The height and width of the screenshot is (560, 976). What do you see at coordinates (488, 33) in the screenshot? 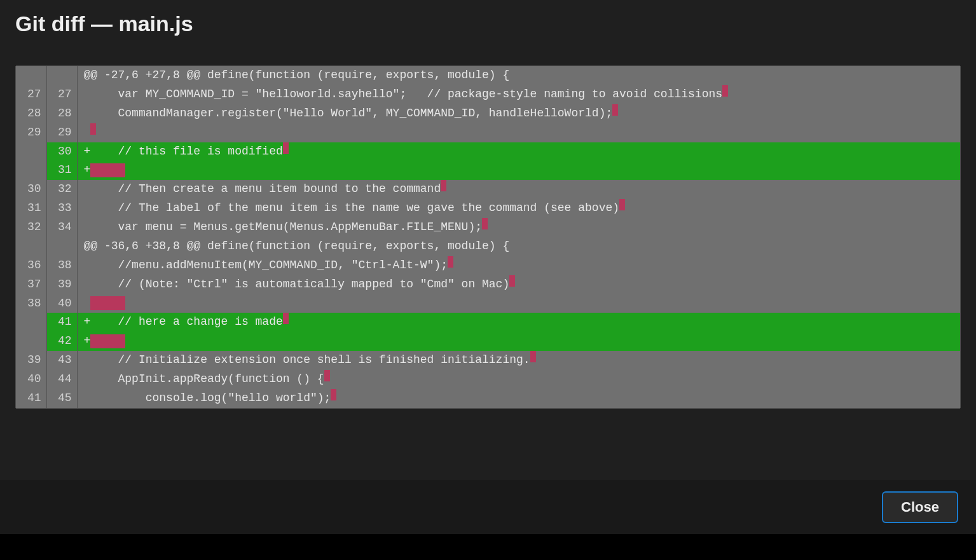
I see `dialog-title: Git diff — main.js` at bounding box center [488, 33].